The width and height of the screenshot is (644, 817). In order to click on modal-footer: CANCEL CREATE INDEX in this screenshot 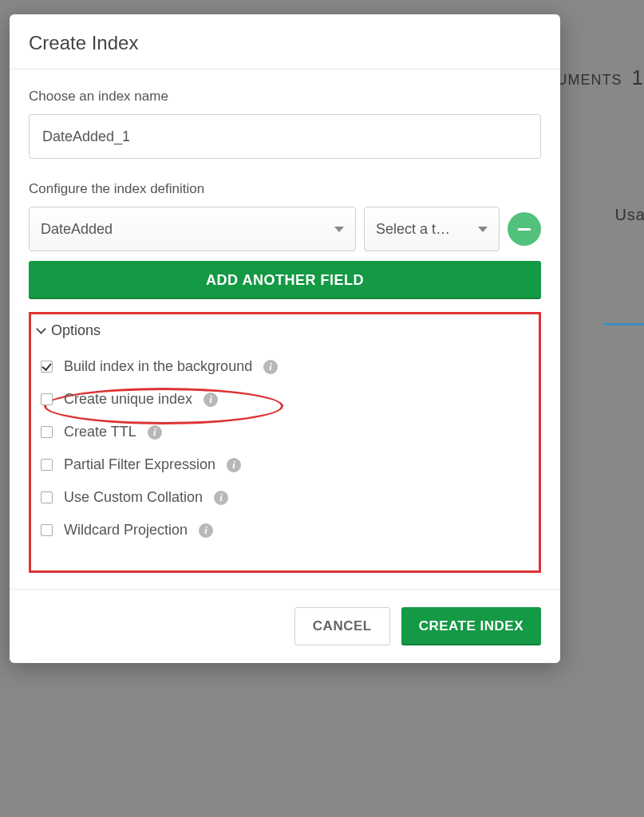, I will do `click(285, 626)`.